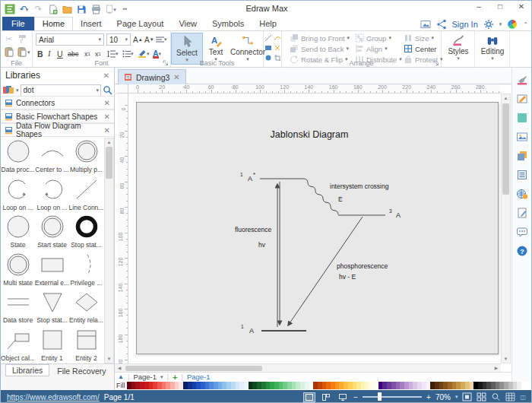  What do you see at coordinates (309, 397) in the screenshot?
I see `normal-view-button` at bounding box center [309, 397].